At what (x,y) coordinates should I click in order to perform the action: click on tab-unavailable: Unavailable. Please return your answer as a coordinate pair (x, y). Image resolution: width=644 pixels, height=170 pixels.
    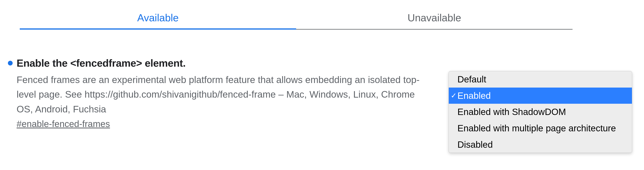
    Looking at the image, I should click on (434, 19).